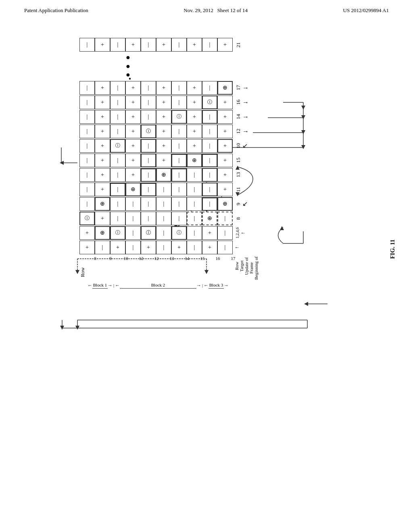 The image size is (413, 532). Describe the element at coordinates (245, 204) in the screenshot. I see `arrow-9: ↙` at that location.